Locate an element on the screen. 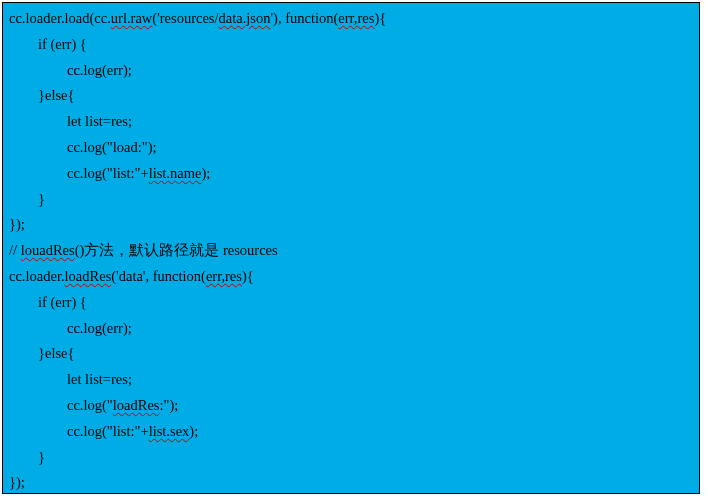 This screenshot has height=500, width=708. code-token: :"); is located at coordinates (170, 405).